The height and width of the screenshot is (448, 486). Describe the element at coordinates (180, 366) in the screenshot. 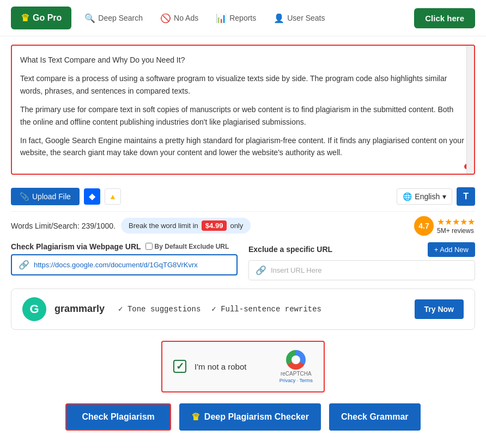

I see `captcha-checkbox: ✓` at that location.